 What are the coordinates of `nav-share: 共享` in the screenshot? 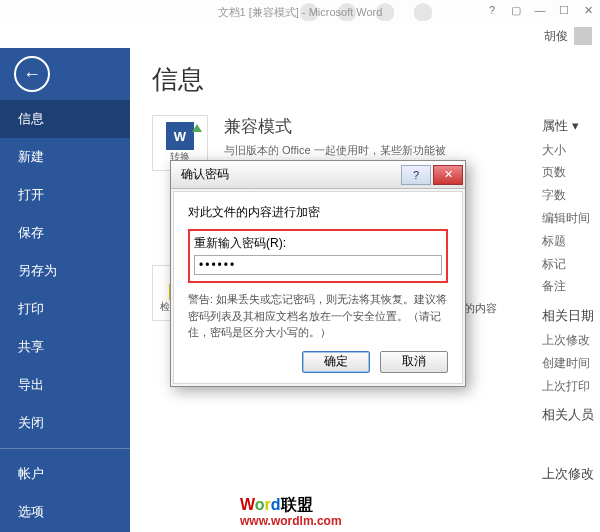 It's located at (65, 347).